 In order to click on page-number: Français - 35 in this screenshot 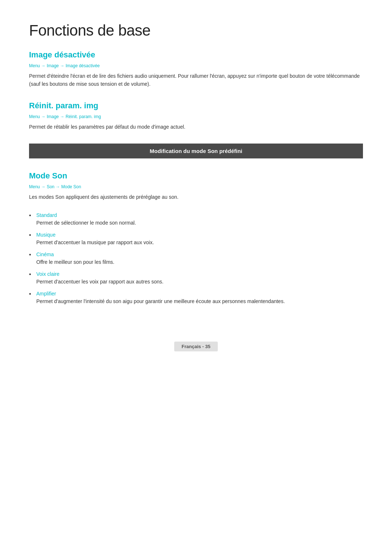, I will do `click(196, 347)`.